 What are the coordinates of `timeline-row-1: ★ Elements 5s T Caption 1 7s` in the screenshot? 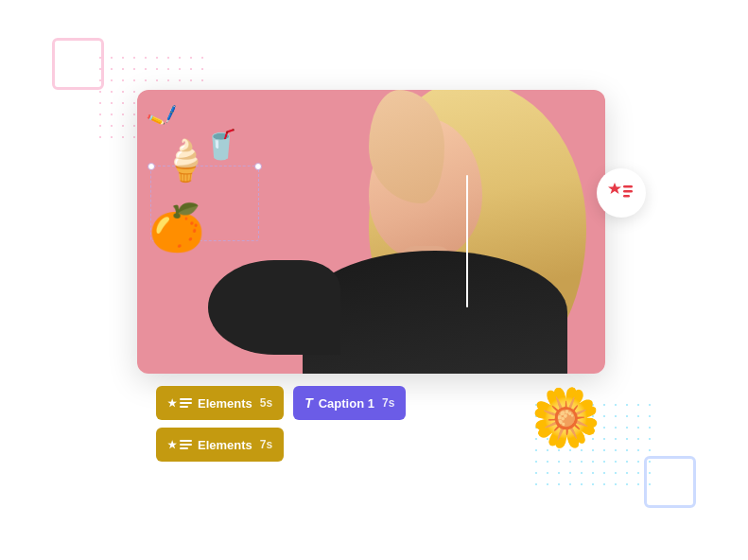 It's located at (281, 403).